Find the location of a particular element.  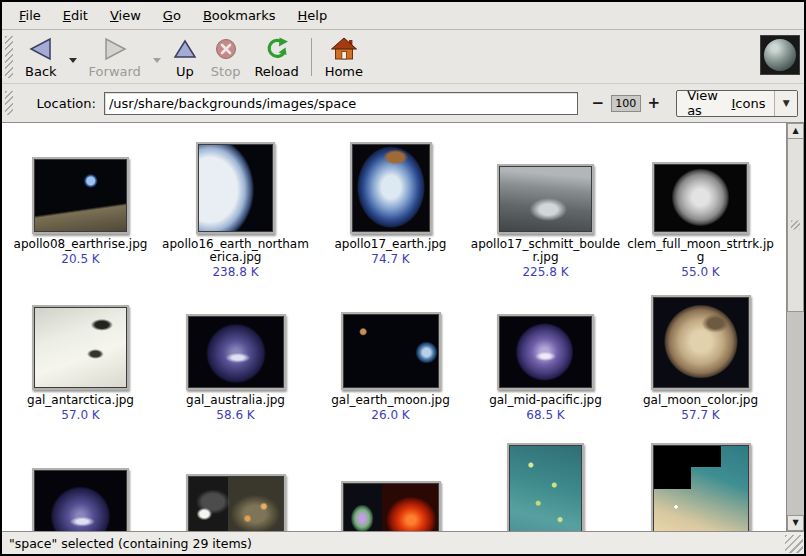

file-item: apollo17_schmitt_boulder.jpg225.8 K is located at coordinates (546, 209).